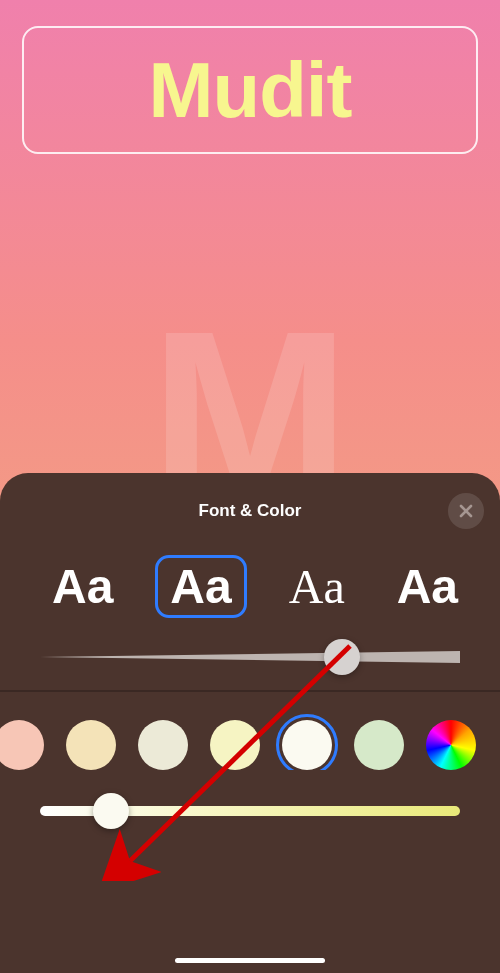  I want to click on home-indicator, so click(250, 960).